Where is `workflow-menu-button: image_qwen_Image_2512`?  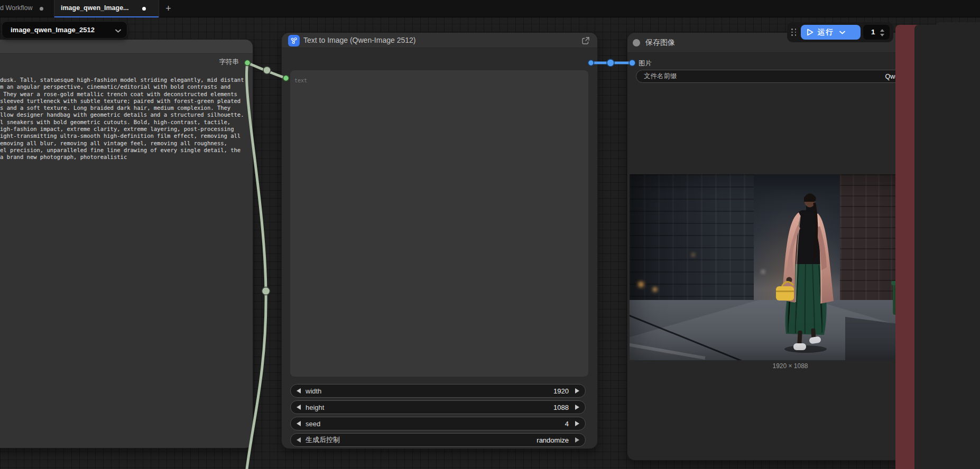 workflow-menu-button: image_qwen_Image_2512 is located at coordinates (64, 30).